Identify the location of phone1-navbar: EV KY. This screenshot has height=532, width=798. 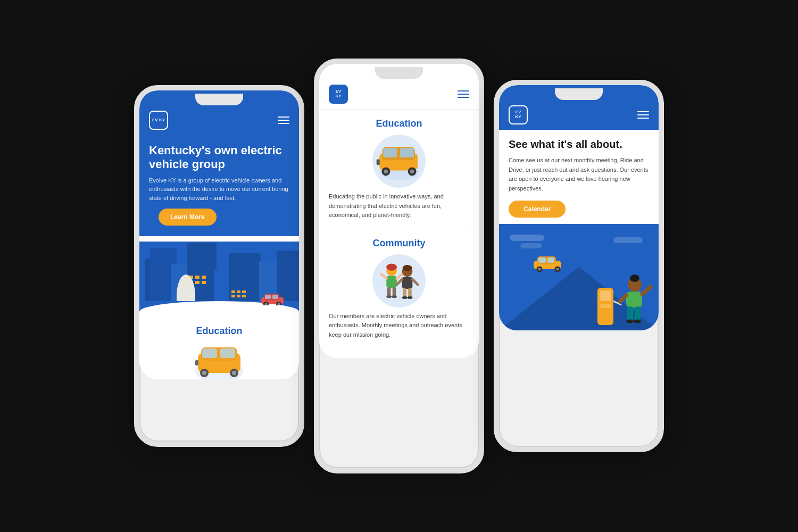
(219, 120).